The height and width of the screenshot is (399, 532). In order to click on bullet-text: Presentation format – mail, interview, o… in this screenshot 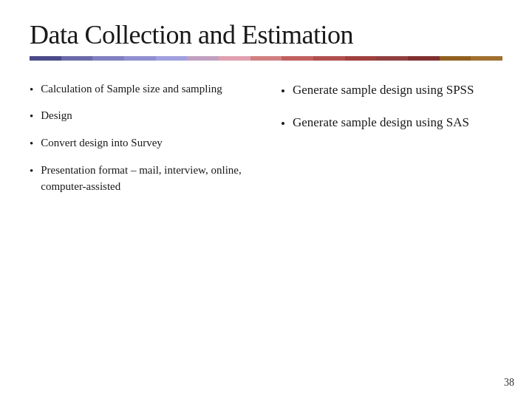, I will do `click(146, 179)`.